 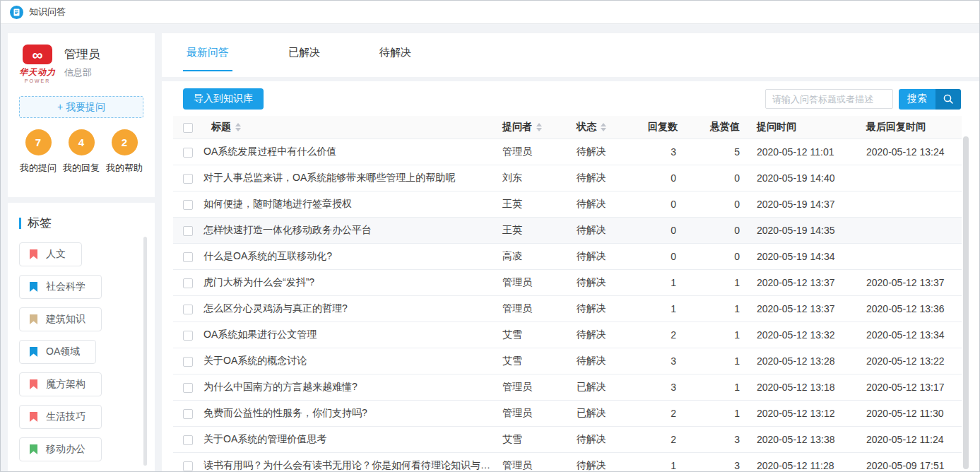 I want to click on cell-title: 免费而公益性的性服务，你们支持吗?, so click(x=347, y=413).